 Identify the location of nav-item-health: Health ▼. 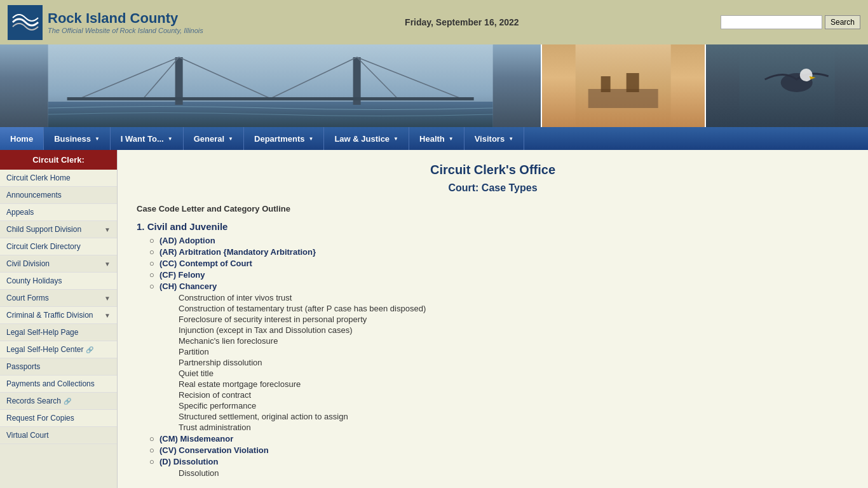
(437, 139).